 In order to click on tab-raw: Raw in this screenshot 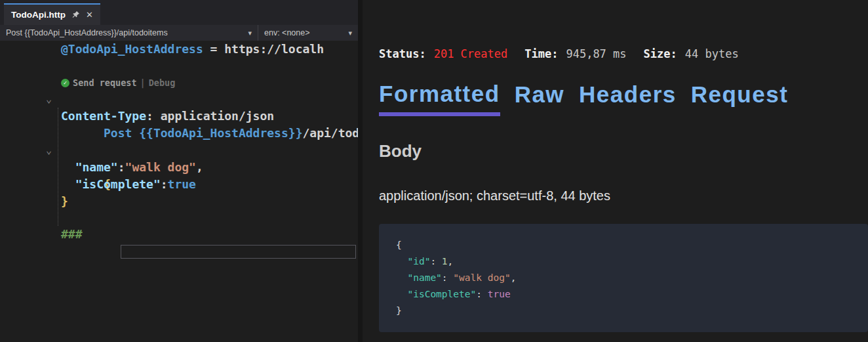, I will do `click(540, 99)`.